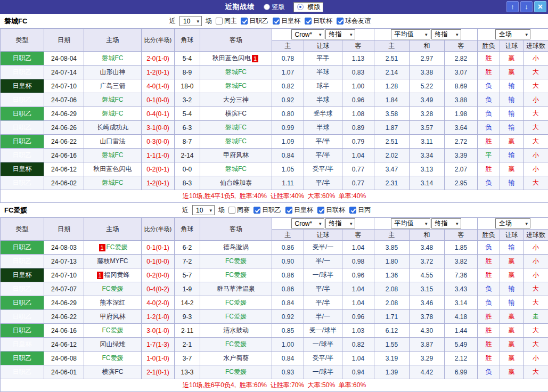 The width and height of the screenshot is (548, 392). Describe the element at coordinates (540, 6) in the screenshot. I see `close-button: ×` at that location.